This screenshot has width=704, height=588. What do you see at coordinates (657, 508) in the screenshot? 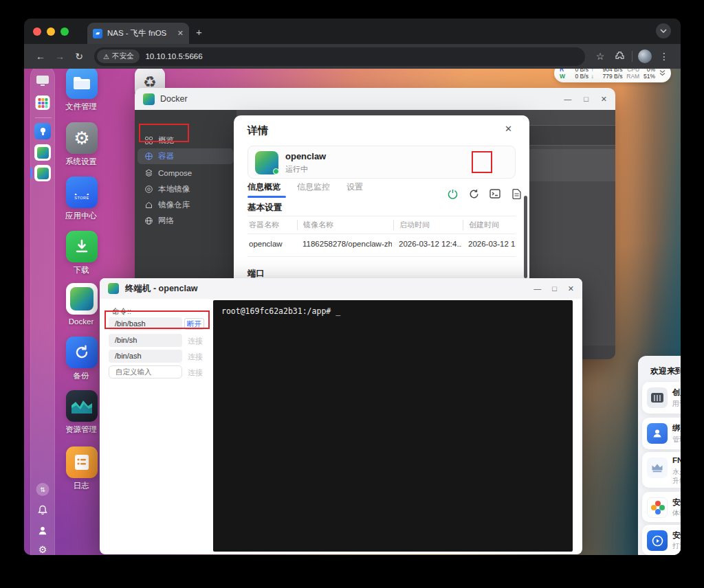
I see `photos-flower-icon` at bounding box center [657, 508].